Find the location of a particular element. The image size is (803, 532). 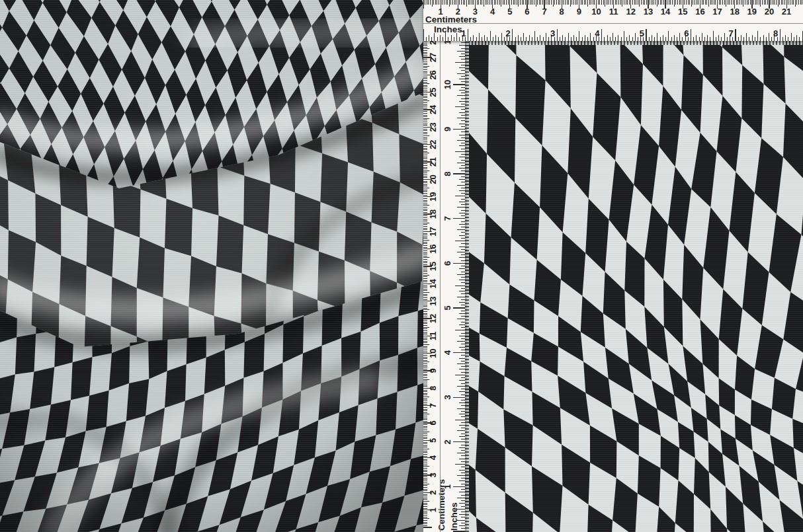

cm-tick-label: 28 is located at coordinates (433, 43).